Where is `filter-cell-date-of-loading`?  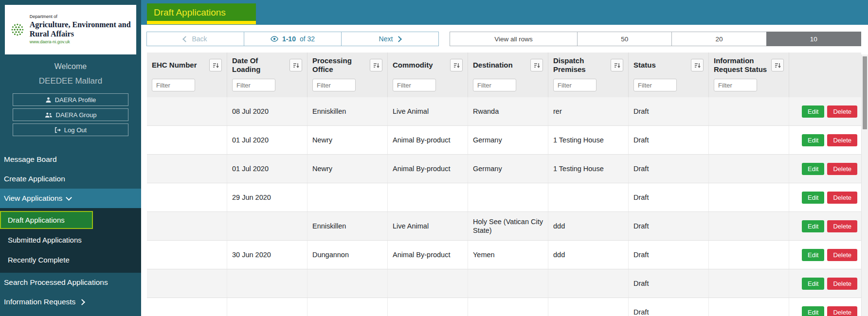 filter-cell-date-of-loading is located at coordinates (268, 88).